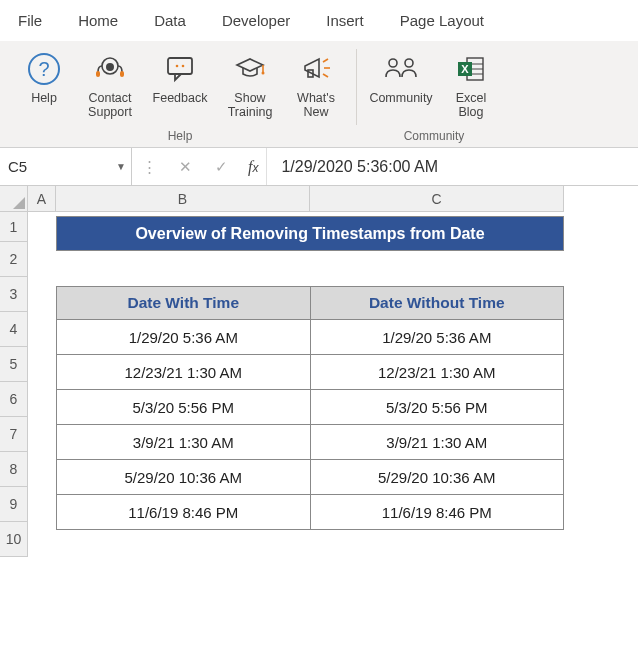 This screenshot has height=662, width=638. I want to click on community-label: Community, so click(400, 106).